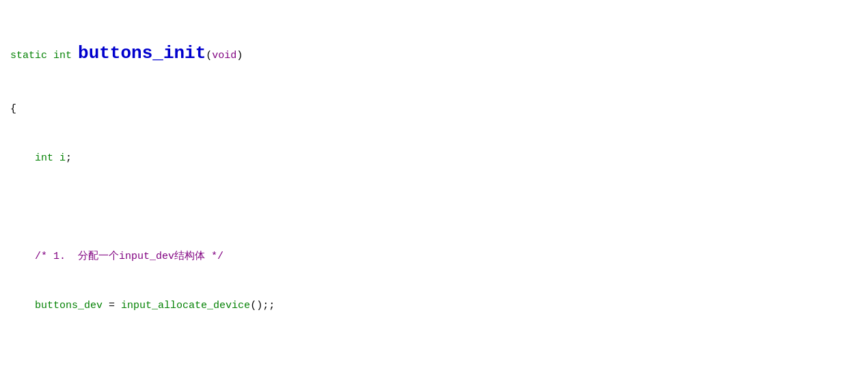 This screenshot has height=375, width=868. I want to click on brace-open: {, so click(14, 109).